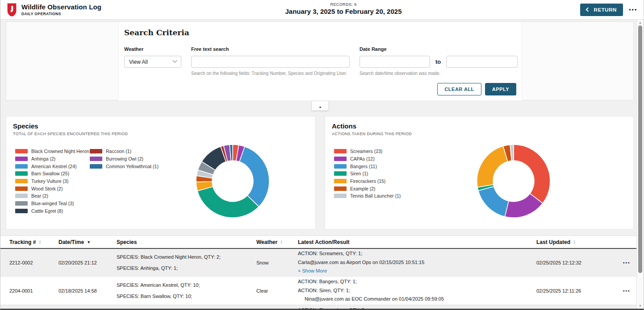  Describe the element at coordinates (640, 164) in the screenshot. I see `vertical-scrollbar: ▲ ▼` at that location.